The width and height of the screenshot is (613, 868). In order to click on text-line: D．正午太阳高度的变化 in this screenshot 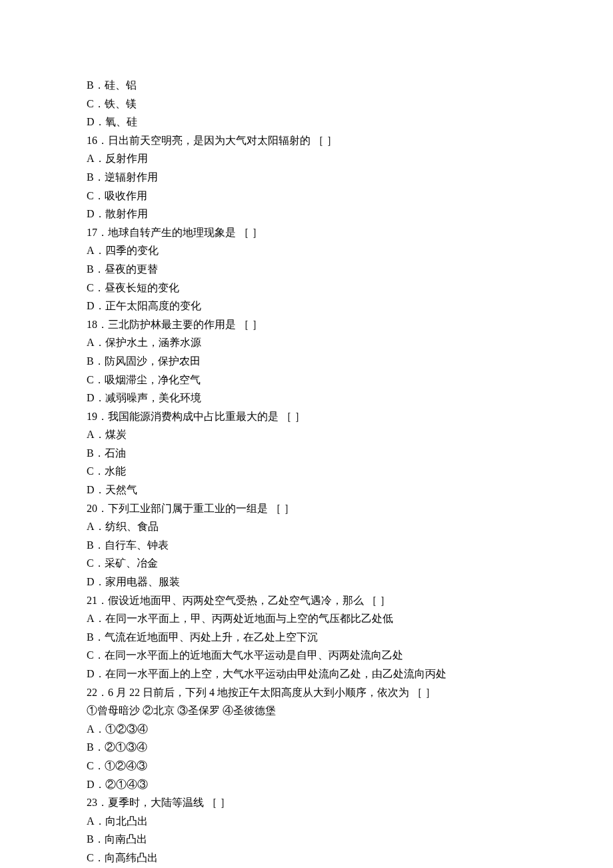, I will do `click(306, 306)`.